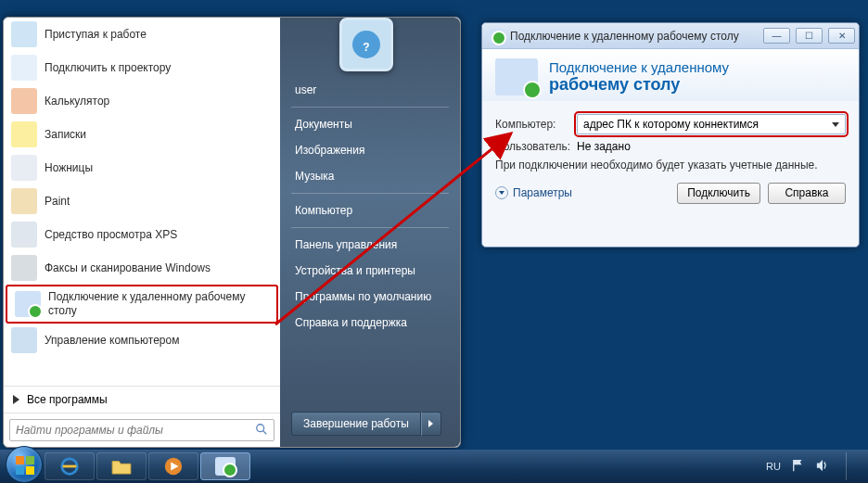 The height and width of the screenshot is (483, 868). I want to click on user-value: Не задано, so click(604, 146).